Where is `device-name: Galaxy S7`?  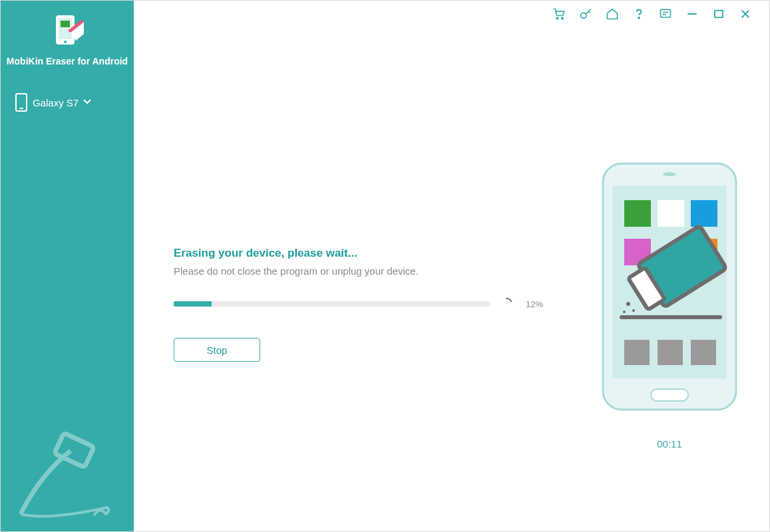
device-name: Galaxy S7 is located at coordinates (56, 102).